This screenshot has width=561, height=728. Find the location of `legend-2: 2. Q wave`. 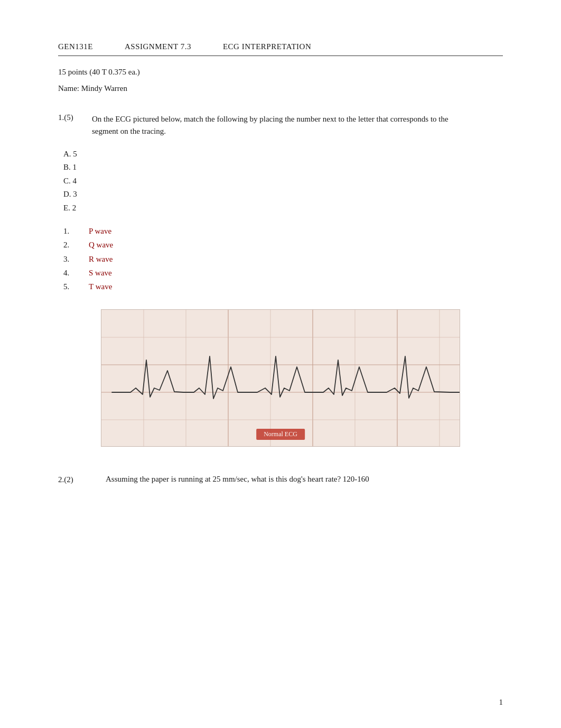

legend-2: 2. Q wave is located at coordinates (283, 245).